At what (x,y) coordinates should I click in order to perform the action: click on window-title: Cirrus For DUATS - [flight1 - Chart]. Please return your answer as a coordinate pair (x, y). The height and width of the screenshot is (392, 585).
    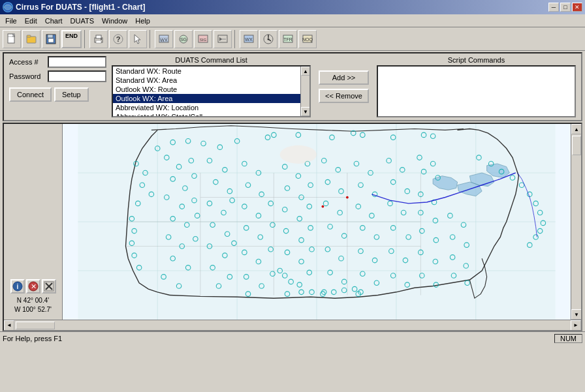
    Looking at the image, I should click on (80, 7).